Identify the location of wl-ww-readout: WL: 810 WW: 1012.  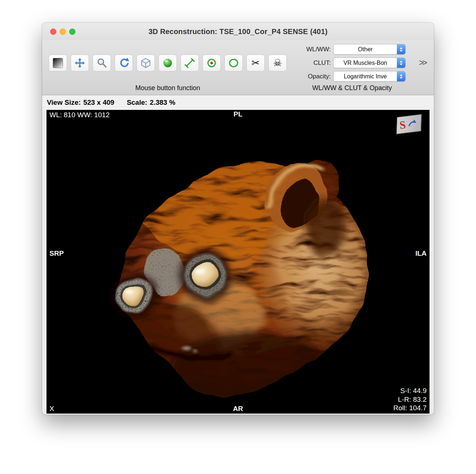
(79, 115).